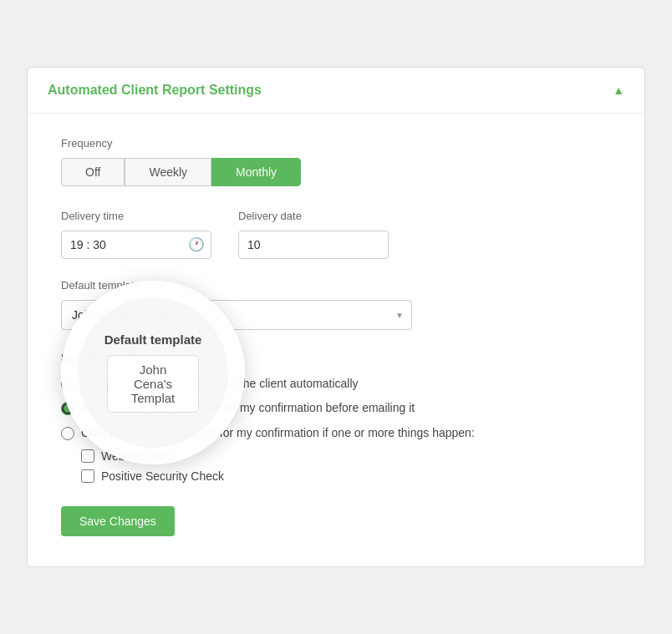 This screenshot has height=634, width=672. Describe the element at coordinates (153, 384) in the screenshot. I see `timepicker-display: John Cena's Templat` at that location.